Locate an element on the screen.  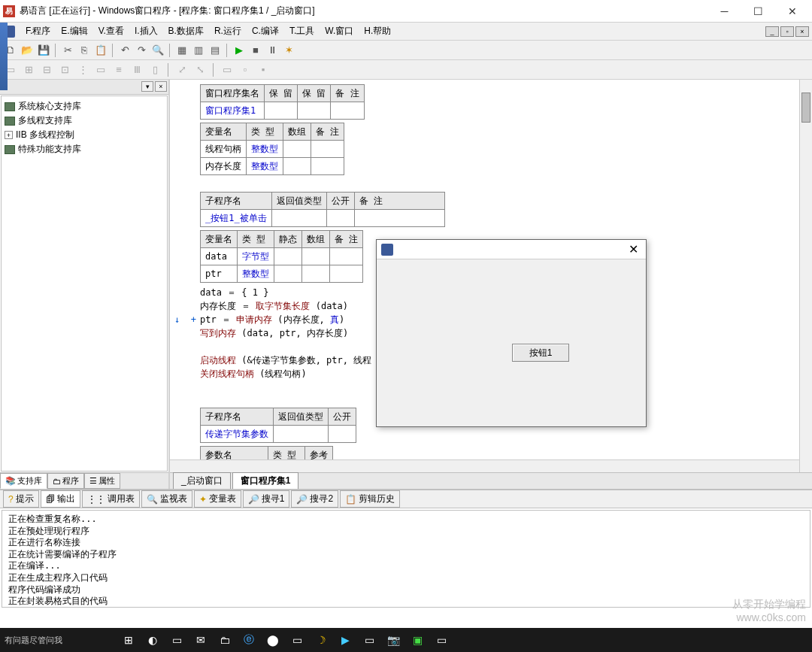
output-panel: 正在检查重复名称... 正在预处理现行程序 正在进行名称连接 正在统计需要编译的… is located at coordinates (406, 559).